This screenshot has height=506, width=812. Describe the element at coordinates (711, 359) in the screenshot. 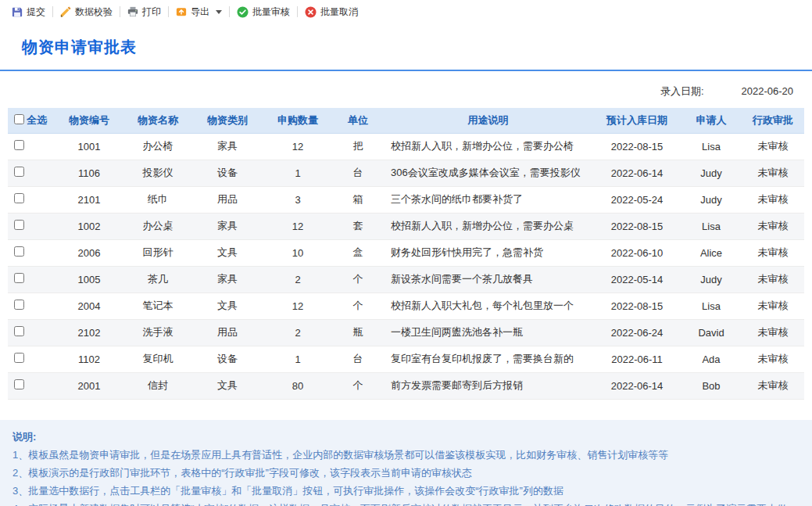

I see `cell-applicant: Ada` at that location.